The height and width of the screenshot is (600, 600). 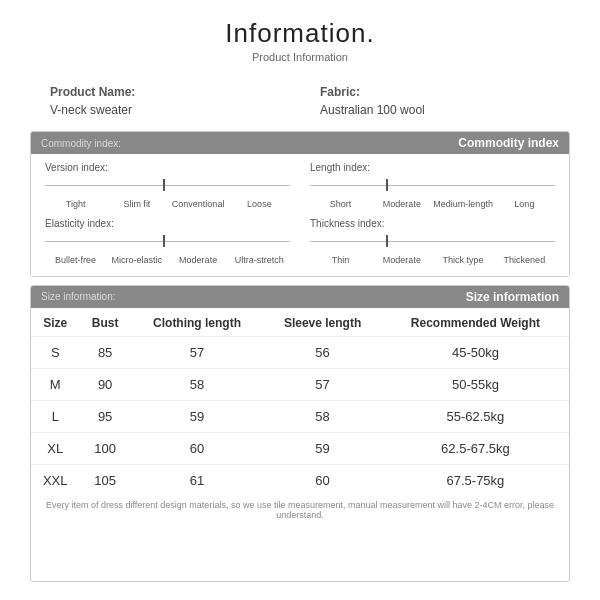 I want to click on elasticity-group: Elasticity index: Bul­let-free Micro-e­l…, so click(x=168, y=242).